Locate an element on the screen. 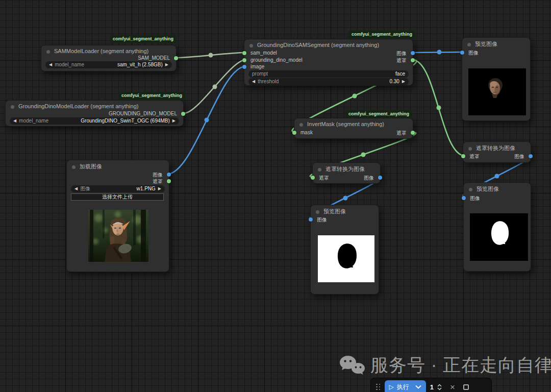 The image size is (551, 392). execution-toolbar: ▷ 执行 1 × is located at coordinates (431, 385).